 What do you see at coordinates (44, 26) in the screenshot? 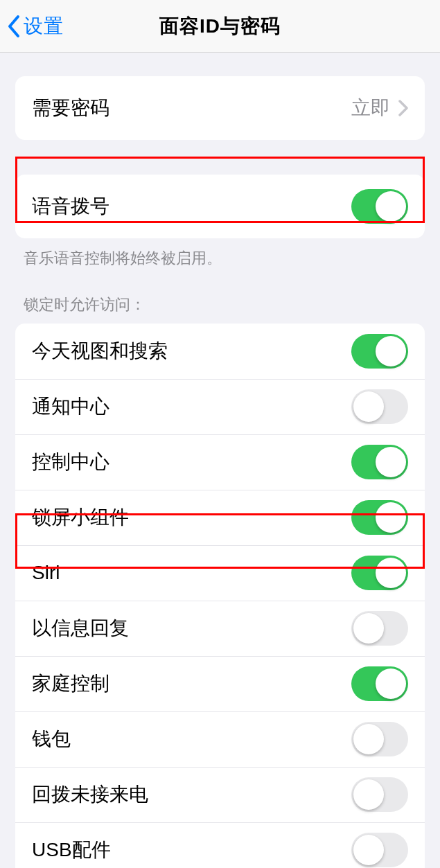
I see `back-label: 设置` at bounding box center [44, 26].